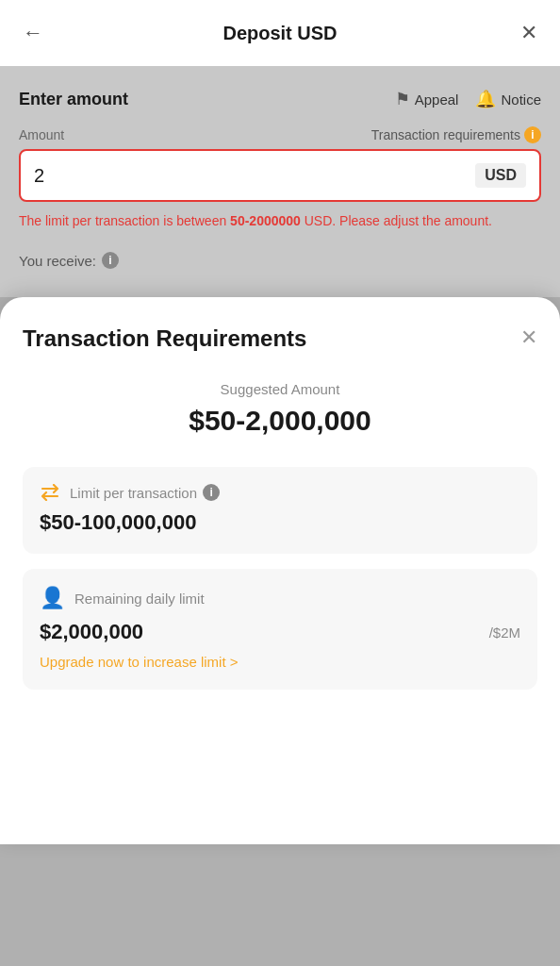  Describe the element at coordinates (280, 421) in the screenshot. I see `suggested-amount: $50-2,000,000` at that location.